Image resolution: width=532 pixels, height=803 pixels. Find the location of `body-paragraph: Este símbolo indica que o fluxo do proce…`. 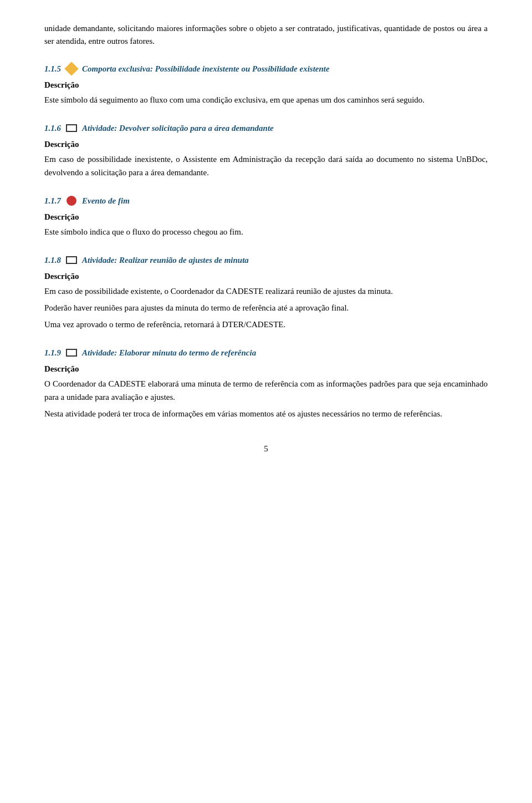

body-paragraph: Este símbolo indica que o fluxo do proce… is located at coordinates (266, 232).